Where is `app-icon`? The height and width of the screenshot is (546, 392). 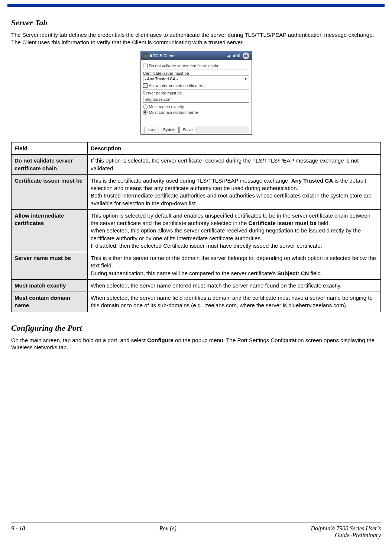 app-icon is located at coordinates (146, 56).